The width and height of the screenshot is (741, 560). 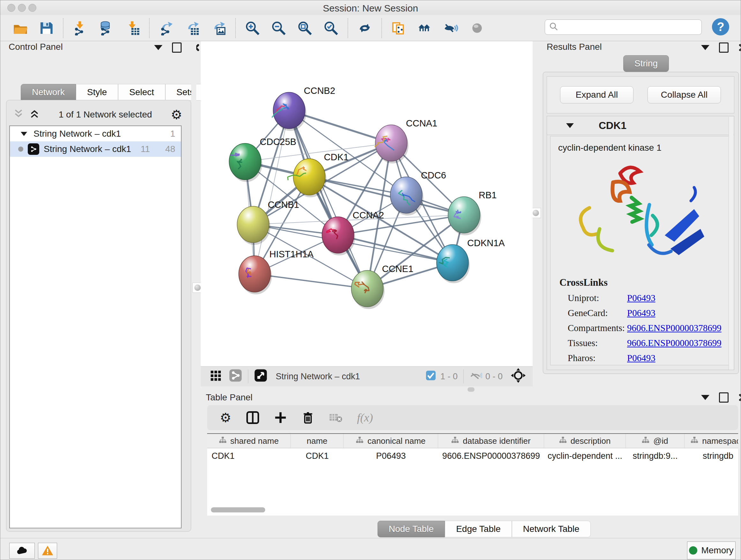 What do you see at coordinates (383, 286) in the screenshot?
I see `node-CCNE1: CCNE1` at bounding box center [383, 286].